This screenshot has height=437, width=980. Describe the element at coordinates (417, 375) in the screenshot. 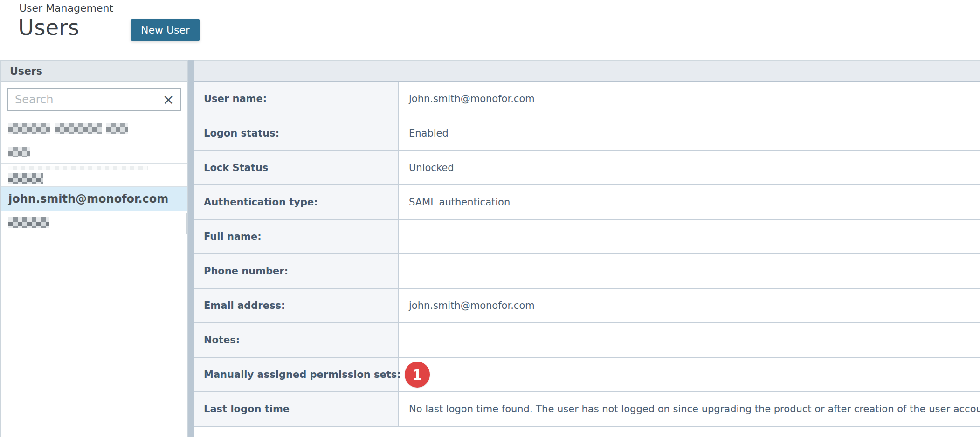

I see `permission-count-badge: 1` at that location.